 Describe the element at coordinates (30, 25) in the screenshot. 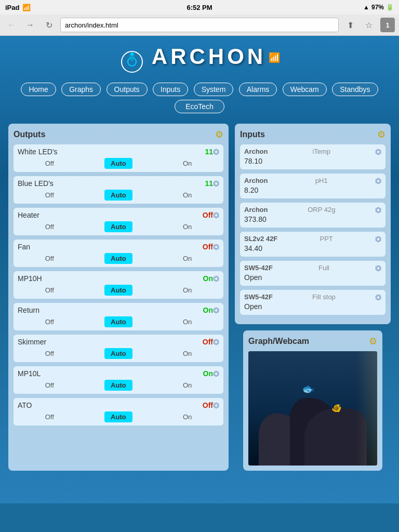

I see `forward-button: →` at that location.